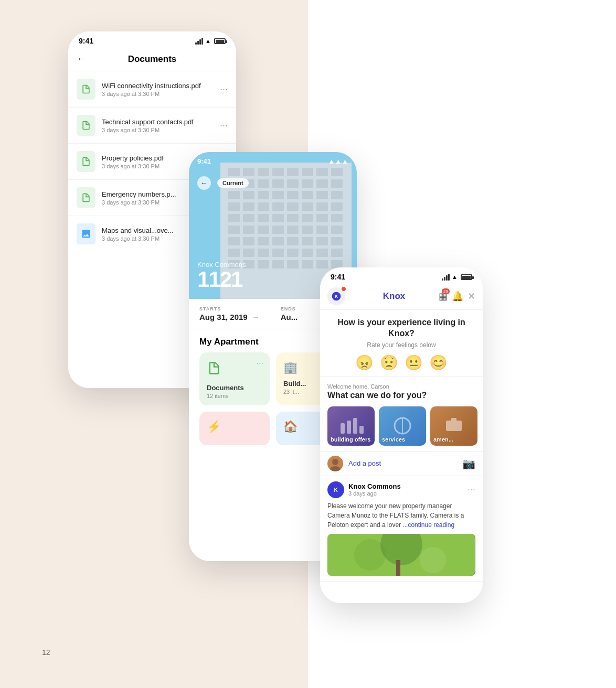 The image size is (616, 688). Describe the element at coordinates (161, 94) in the screenshot. I see `doc-date-1: 3 days ago at 3:30 PM` at that location.